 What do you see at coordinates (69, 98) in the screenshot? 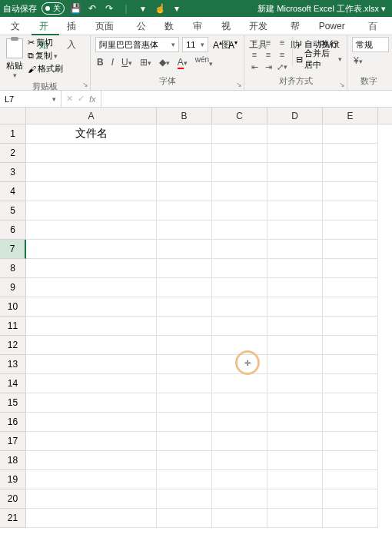
I see `cancel-edit-icon: ✕` at bounding box center [69, 98].